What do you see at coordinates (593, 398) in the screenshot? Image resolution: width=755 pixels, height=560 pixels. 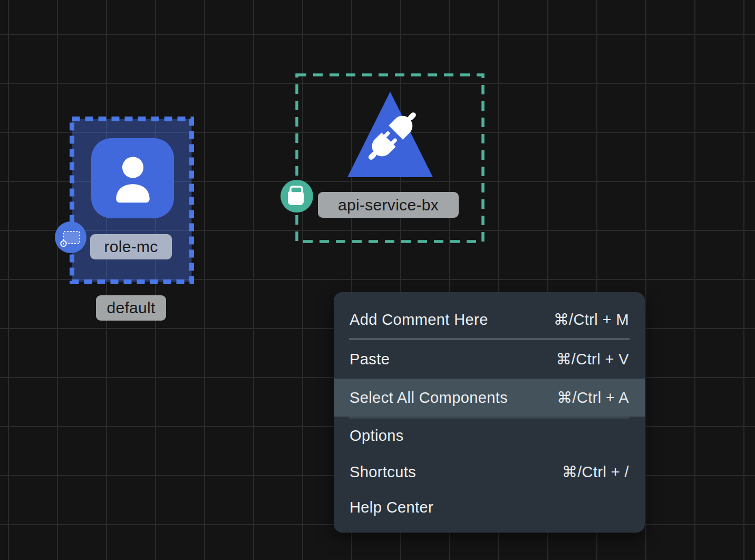 I see `menu-item-shortcut: ⌘/Ctrl + A` at bounding box center [593, 398].